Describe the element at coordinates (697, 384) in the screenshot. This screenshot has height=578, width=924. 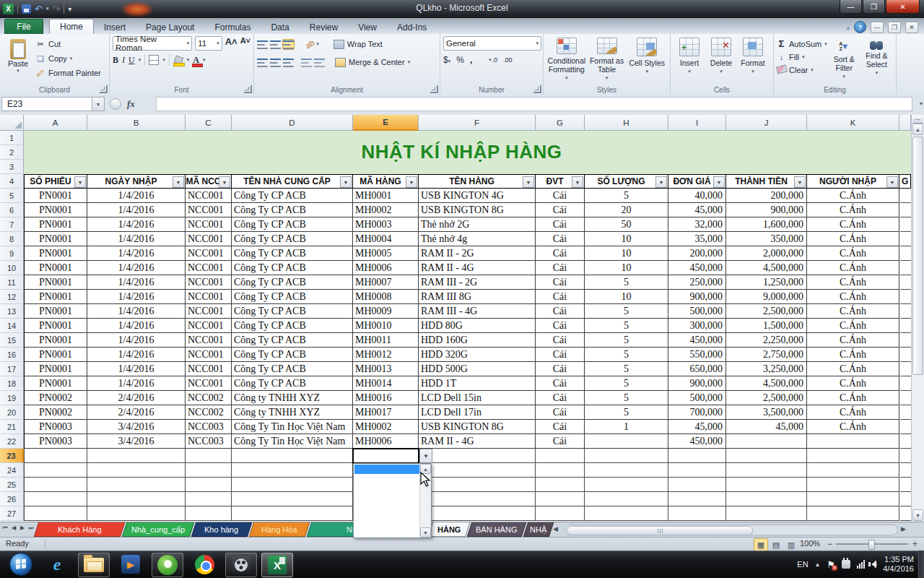
I see `cell-r18-cI: 900,000` at that location.